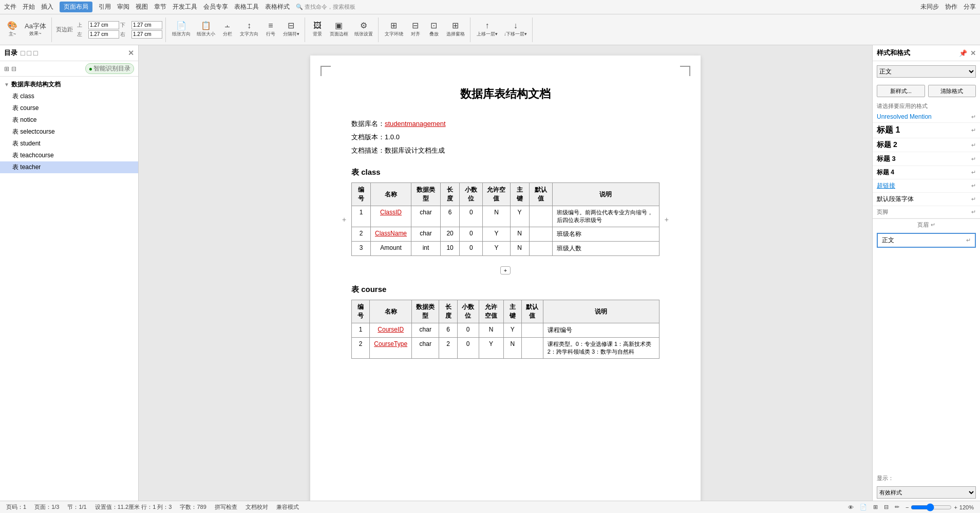 The height and width of the screenshot is (513, 980). I want to click on table-add-left: +, so click(344, 219).